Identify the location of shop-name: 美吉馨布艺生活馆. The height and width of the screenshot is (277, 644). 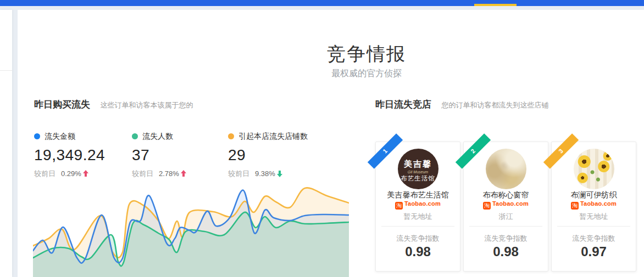
(418, 195).